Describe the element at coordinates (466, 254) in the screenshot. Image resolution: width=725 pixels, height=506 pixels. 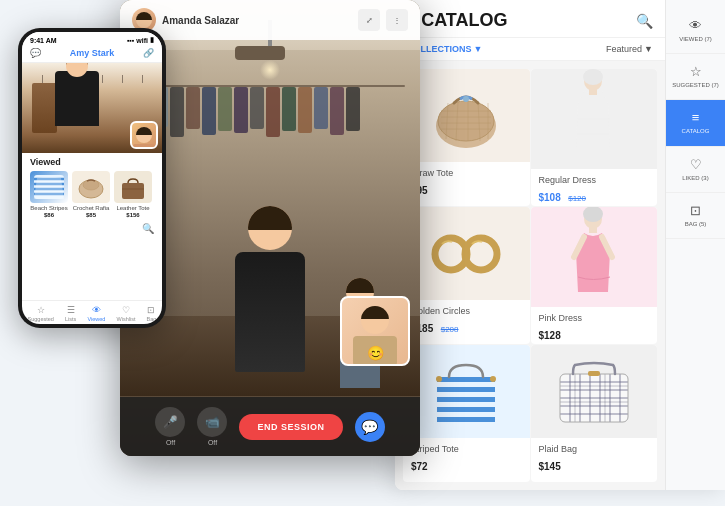
I see `golden-circles-image` at that location.